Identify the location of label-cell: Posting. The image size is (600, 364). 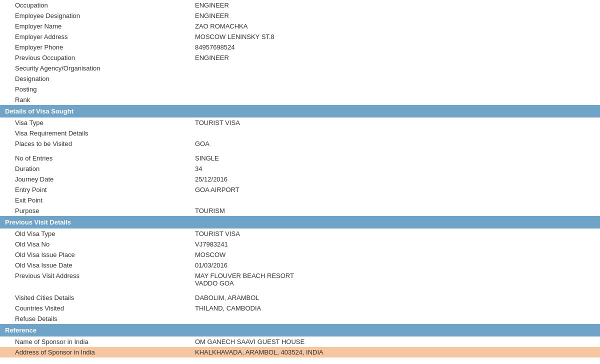
(95, 89).